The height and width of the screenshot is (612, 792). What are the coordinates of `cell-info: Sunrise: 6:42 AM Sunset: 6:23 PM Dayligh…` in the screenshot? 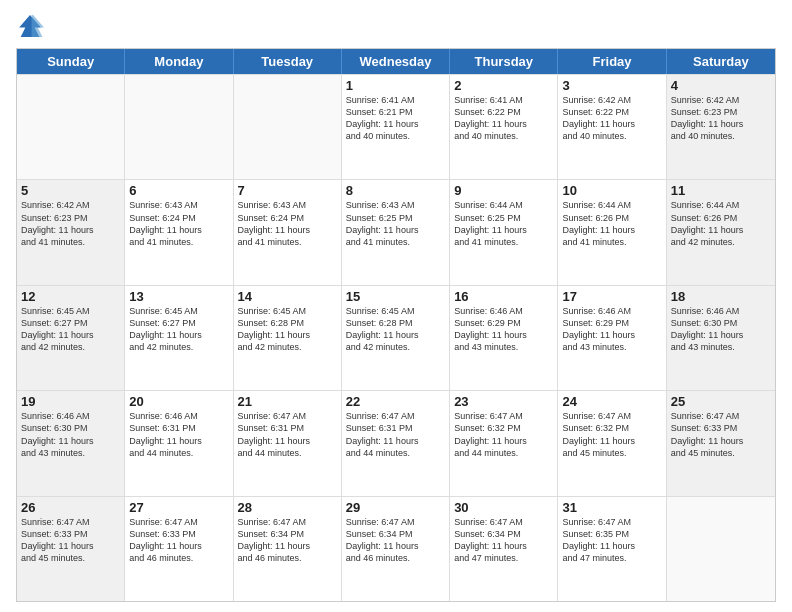 It's located at (70, 224).